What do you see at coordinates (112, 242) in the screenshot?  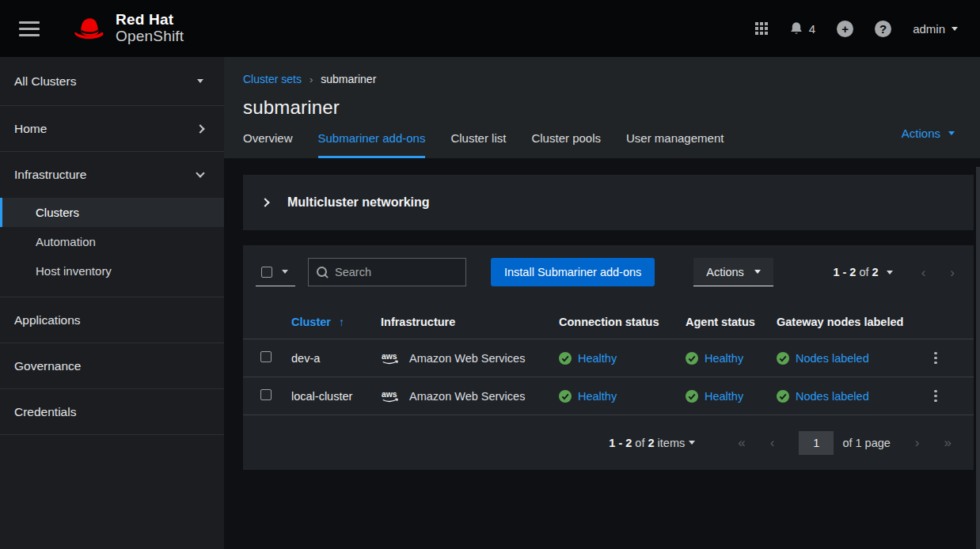 I see `sidebar-item-automation: Automation` at bounding box center [112, 242].